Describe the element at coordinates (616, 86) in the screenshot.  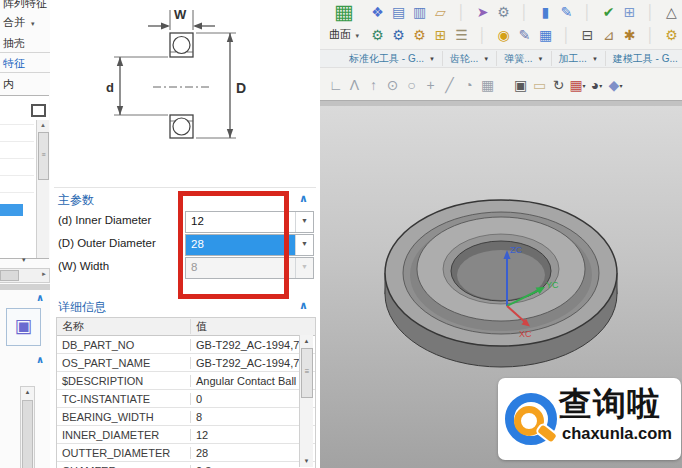
I see `view-icon: ◆▾` at that location.